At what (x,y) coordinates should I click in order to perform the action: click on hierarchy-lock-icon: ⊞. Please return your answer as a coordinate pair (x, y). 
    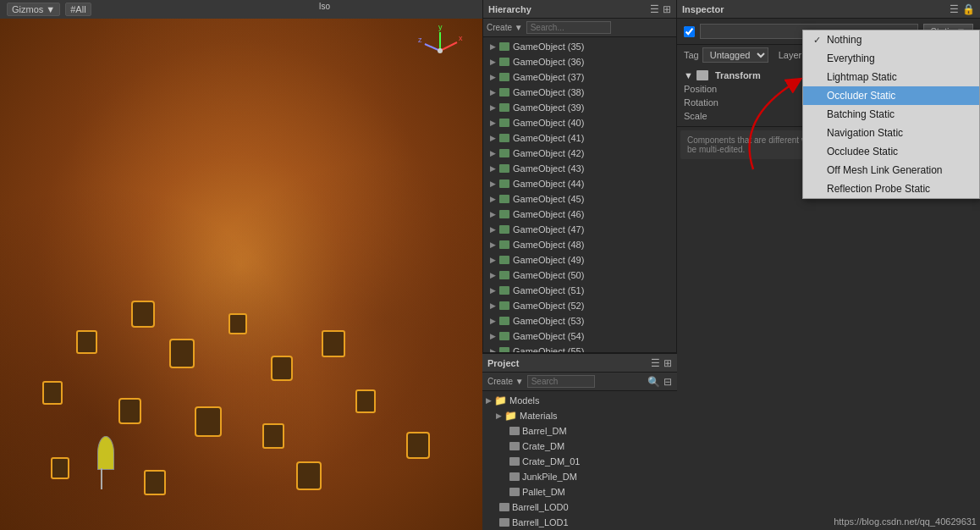
    Looking at the image, I should click on (667, 9).